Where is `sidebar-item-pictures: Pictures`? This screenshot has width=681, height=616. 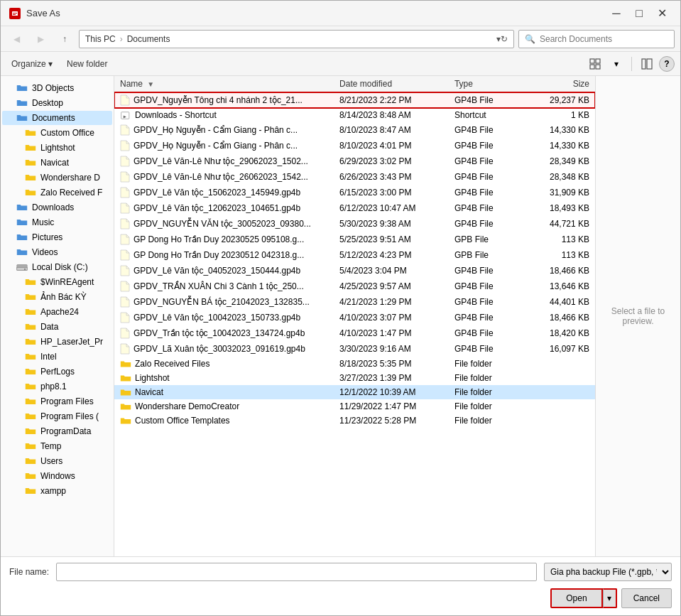
sidebar-item-pictures: Pictures is located at coordinates (57, 237).